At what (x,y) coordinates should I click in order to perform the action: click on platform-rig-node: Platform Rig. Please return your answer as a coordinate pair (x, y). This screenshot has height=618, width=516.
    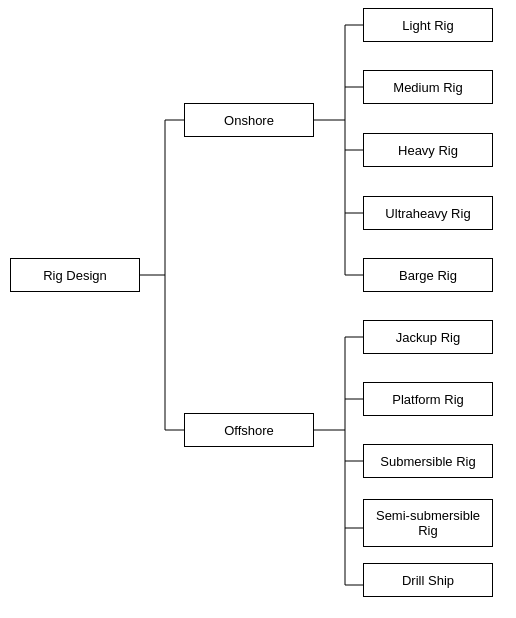
    Looking at the image, I should click on (428, 399).